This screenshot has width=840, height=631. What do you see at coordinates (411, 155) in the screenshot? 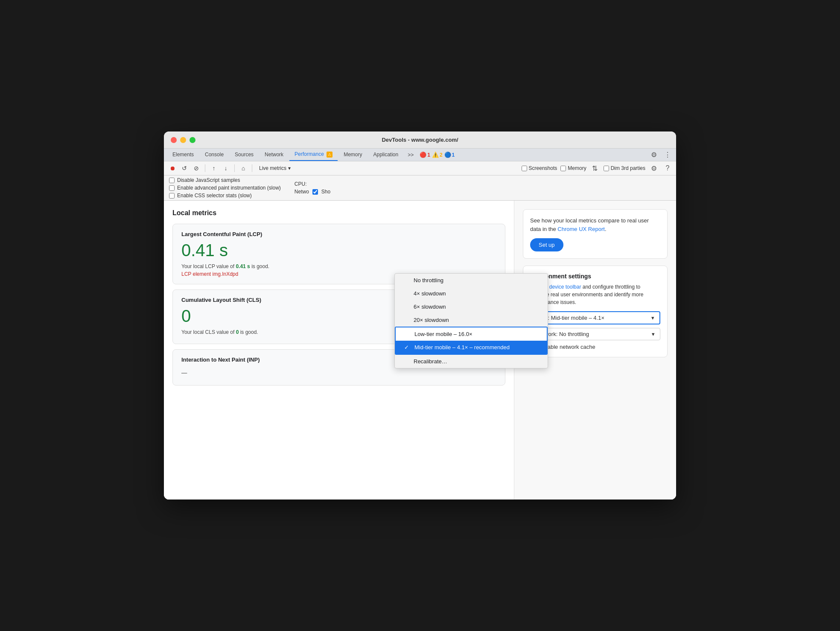
I see `tab-more: >>` at bounding box center [411, 155].